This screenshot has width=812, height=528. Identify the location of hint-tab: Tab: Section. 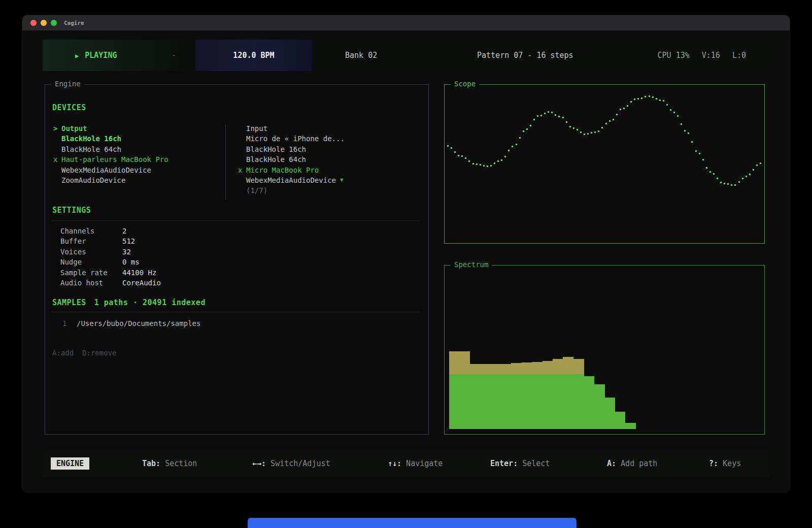
(170, 464).